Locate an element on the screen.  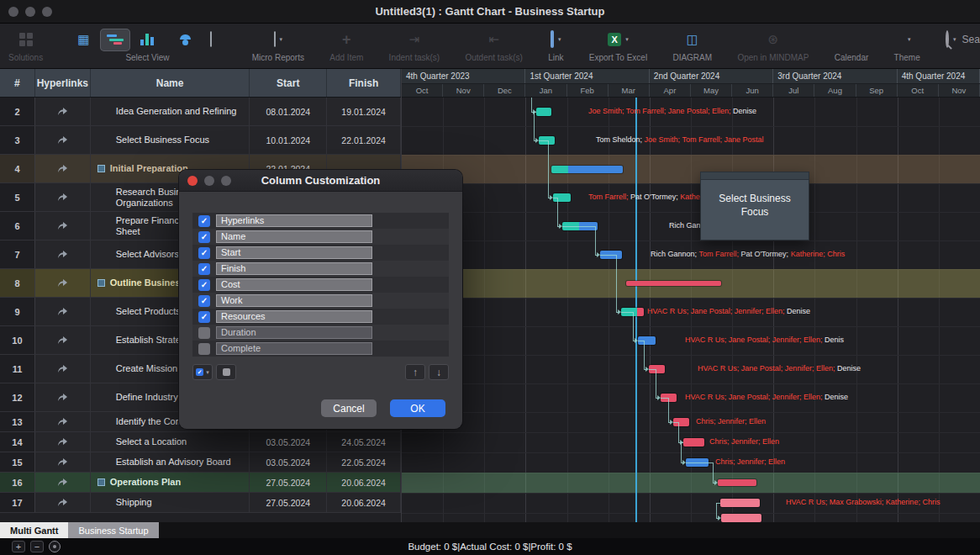
resource-view-button is located at coordinates (179, 40).